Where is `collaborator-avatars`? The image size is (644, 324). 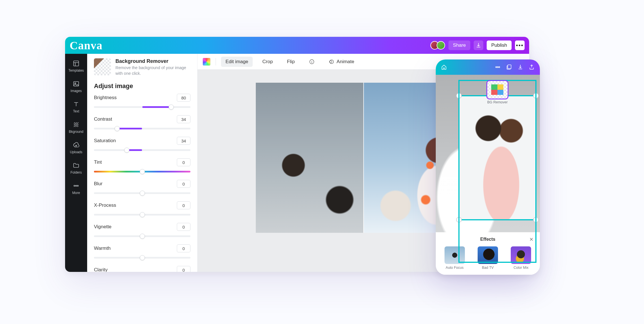
collaborator-avatars is located at coordinates (439, 45).